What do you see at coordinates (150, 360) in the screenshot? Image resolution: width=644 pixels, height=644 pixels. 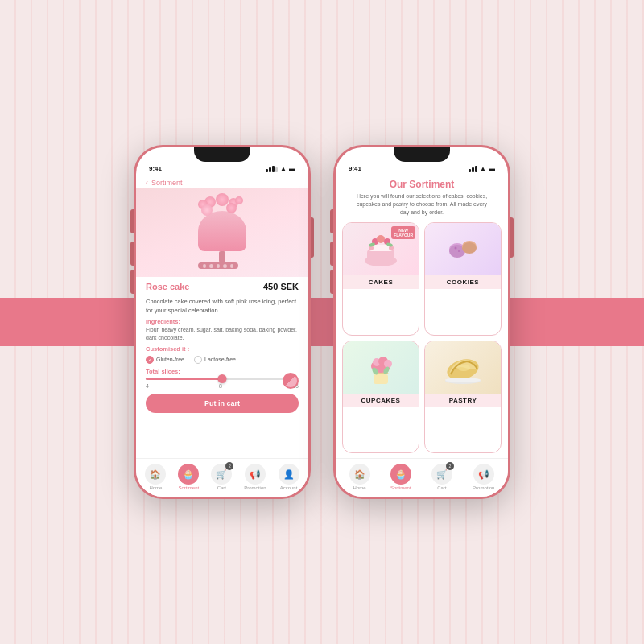 I see `gluten-free-checkbox` at bounding box center [150, 360].